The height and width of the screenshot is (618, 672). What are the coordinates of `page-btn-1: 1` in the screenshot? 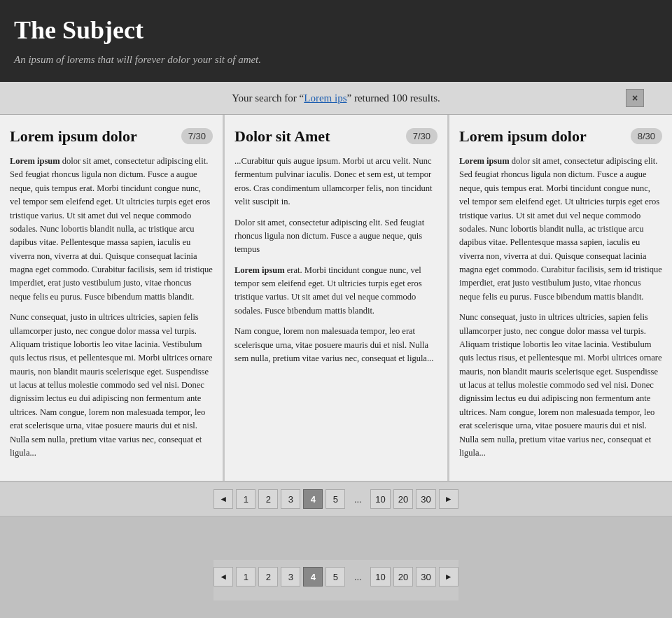 It's located at (246, 499).